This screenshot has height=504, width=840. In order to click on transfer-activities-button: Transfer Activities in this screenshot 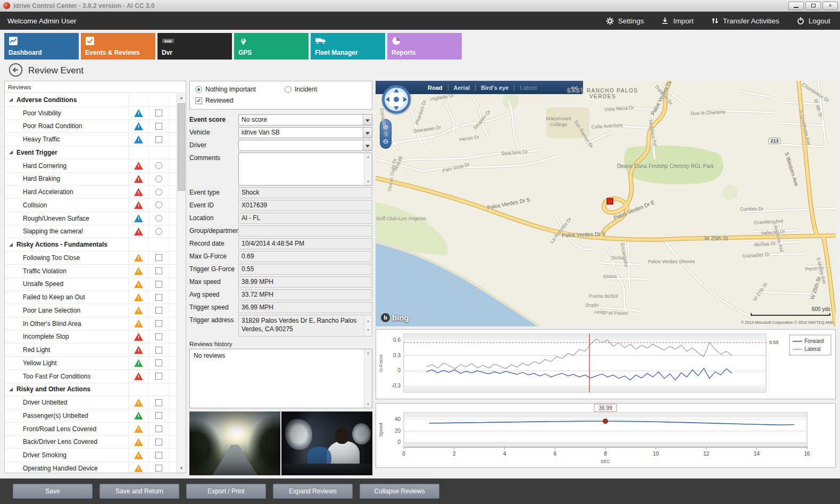, I will do `click(745, 21)`.